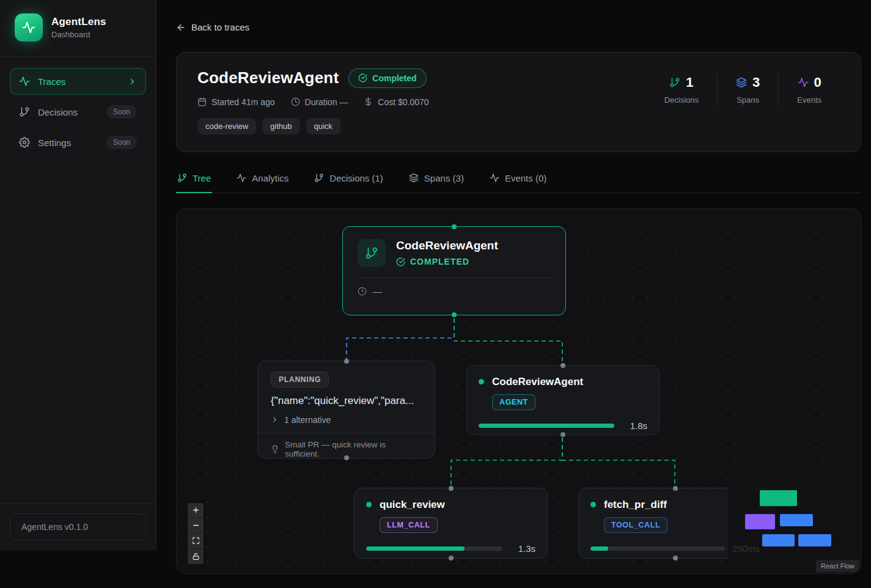 Image resolution: width=871 pixels, height=588 pixels. I want to click on back-to-traces-link: Back to traces, so click(213, 27).